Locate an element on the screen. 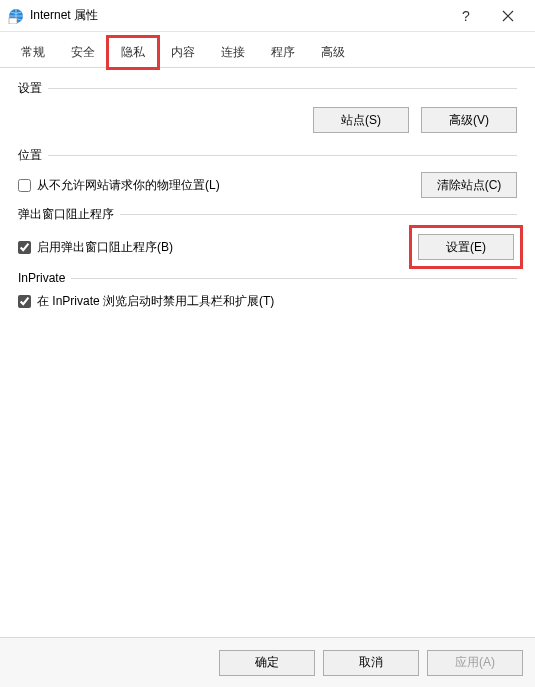 Image resolution: width=535 pixels, height=687 pixels. clear-sites-button: 清除站点(C) is located at coordinates (469, 185).